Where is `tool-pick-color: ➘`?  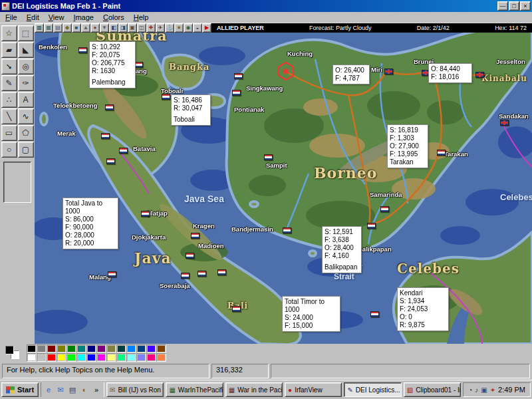 tool-pick-color: ➘ is located at coordinates (9, 66).